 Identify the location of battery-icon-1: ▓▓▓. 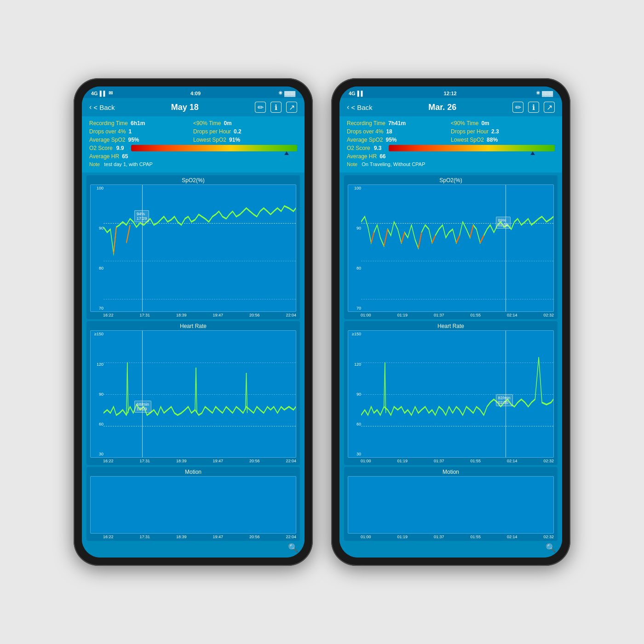
(290, 93).